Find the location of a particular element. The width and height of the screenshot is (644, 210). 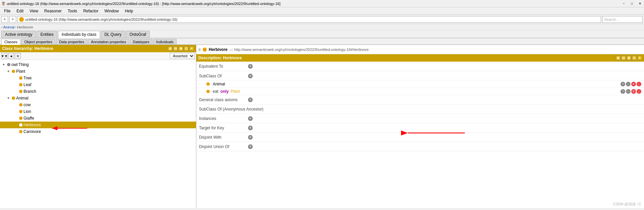

label-herbivore: Herbivore is located at coordinates (32, 125).